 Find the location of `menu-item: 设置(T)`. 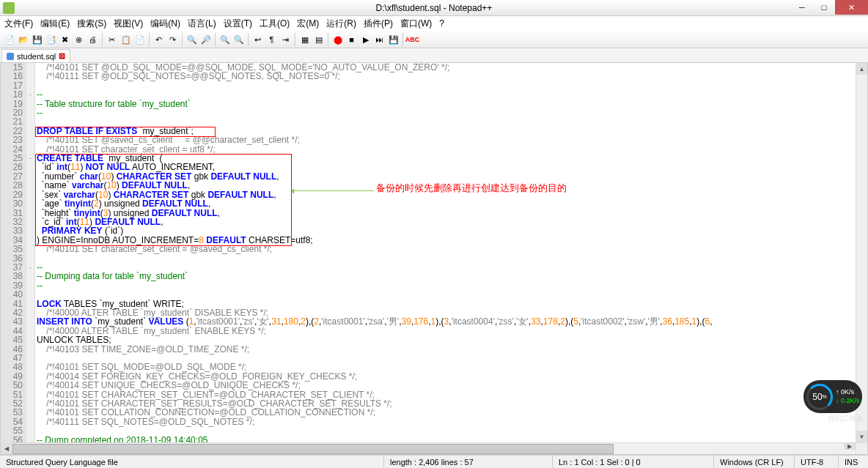

menu-item: 设置(T) is located at coordinates (238, 23).